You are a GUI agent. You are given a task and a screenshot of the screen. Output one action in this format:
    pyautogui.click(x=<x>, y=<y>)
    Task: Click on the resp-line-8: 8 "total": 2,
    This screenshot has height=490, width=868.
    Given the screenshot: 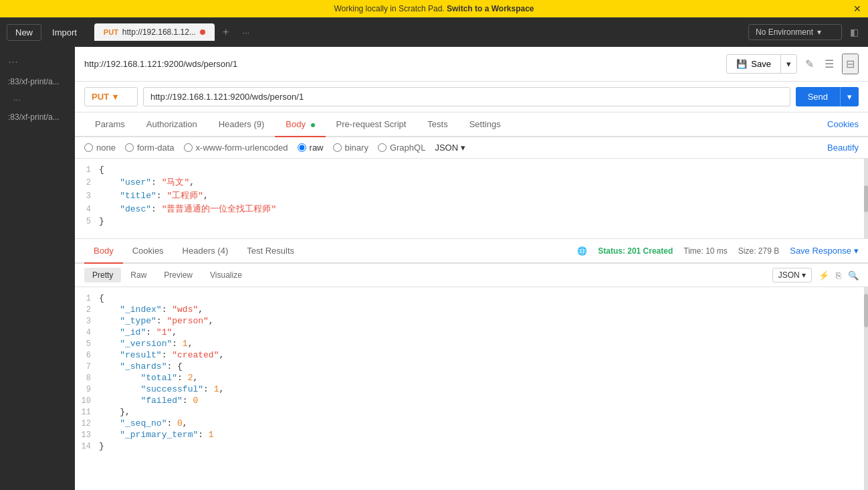 What is the action you would take?
    pyautogui.click(x=471, y=378)
    